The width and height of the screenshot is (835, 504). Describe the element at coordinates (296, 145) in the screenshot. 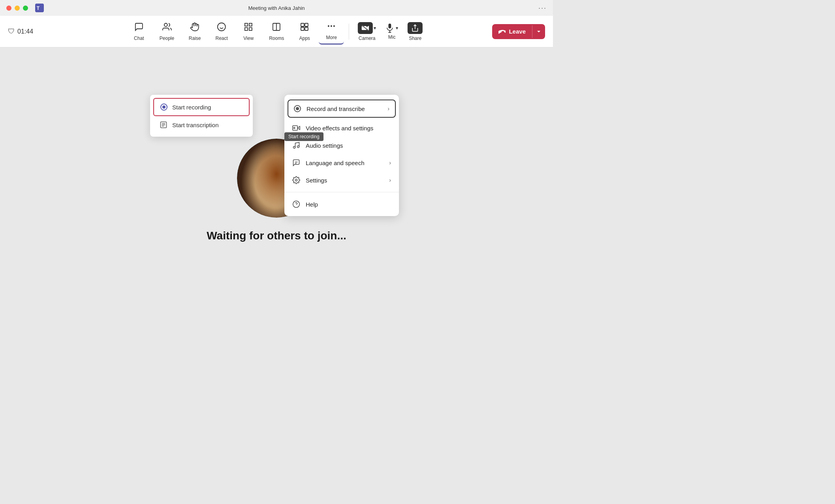

I see `audio-settings-icon` at that location.